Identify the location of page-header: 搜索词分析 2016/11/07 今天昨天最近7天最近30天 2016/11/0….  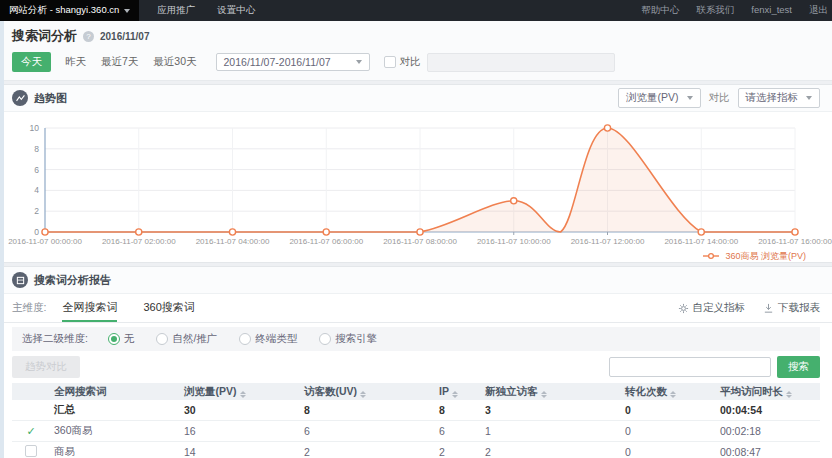
(416, 51).